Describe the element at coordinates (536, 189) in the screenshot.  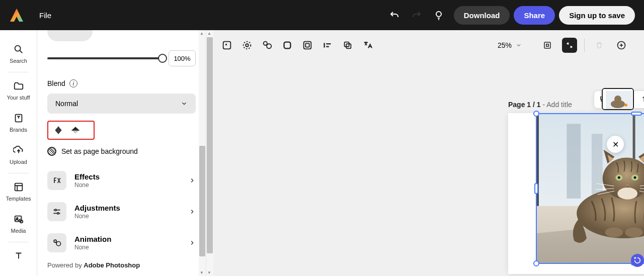
I see `handle-left` at that location.